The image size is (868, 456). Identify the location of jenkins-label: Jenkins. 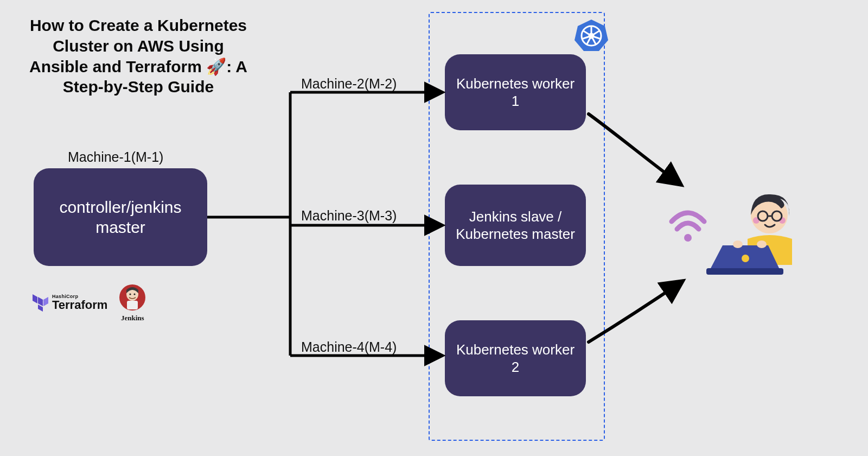
(132, 318).